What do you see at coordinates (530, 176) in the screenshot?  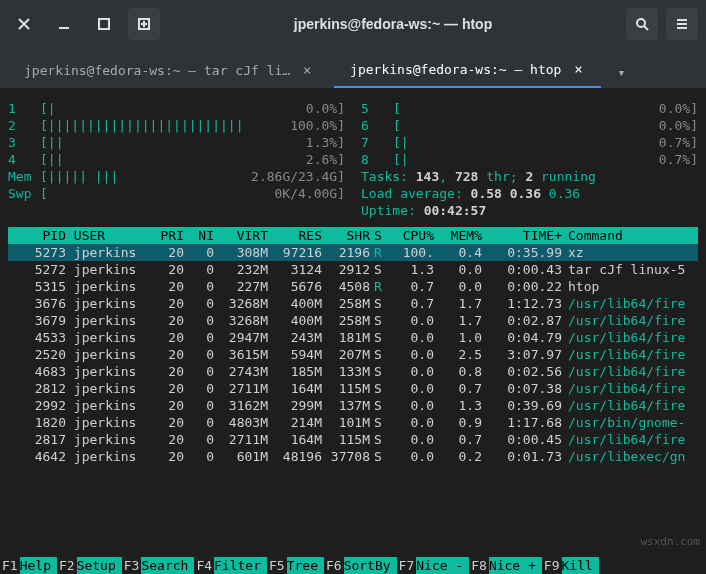 I see `tasks-line: Tasks: 143, 728 thr; 2 running` at bounding box center [530, 176].